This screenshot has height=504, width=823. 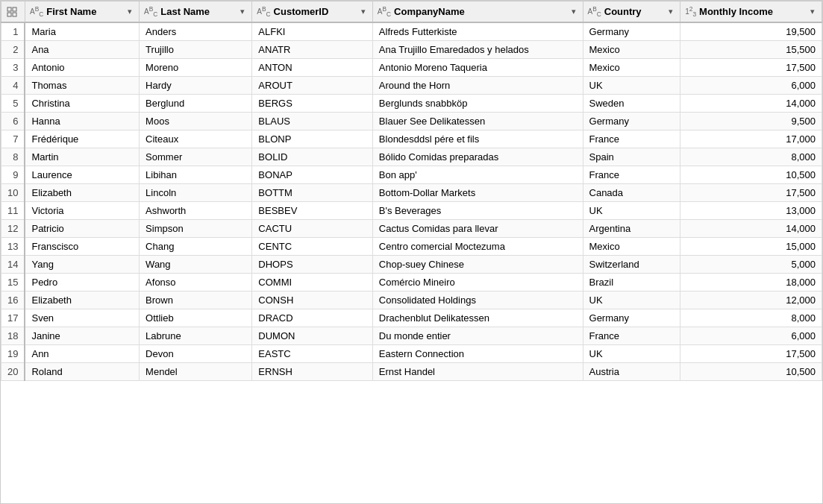 What do you see at coordinates (195, 175) in the screenshot?
I see `last-name-cell: Libihan` at bounding box center [195, 175].